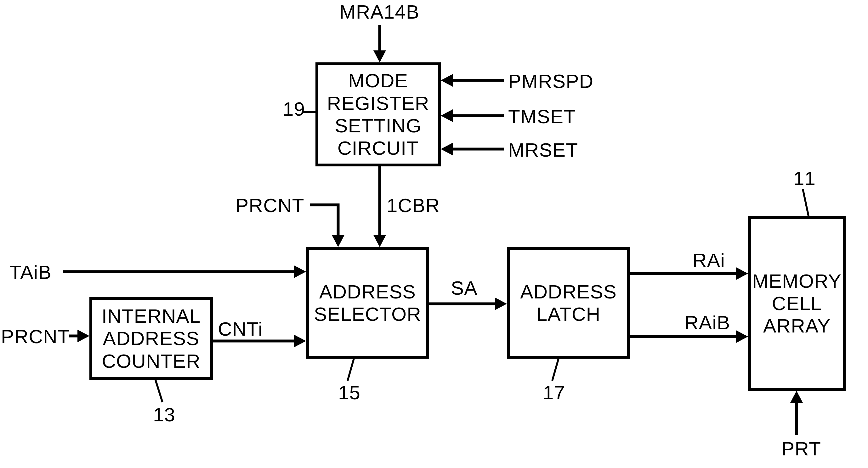 The height and width of the screenshot is (468, 868). What do you see at coordinates (349, 392) in the screenshot?
I see `ref-15: 15` at bounding box center [349, 392].